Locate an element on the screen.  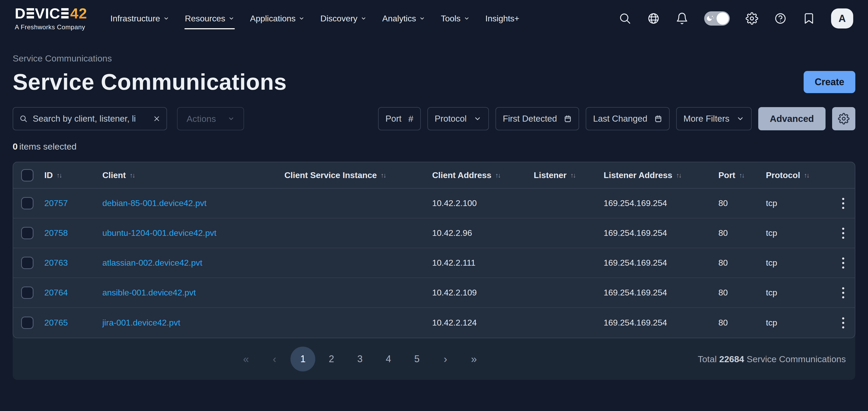
column-header-port: Port↑↓ is located at coordinates (742, 175).